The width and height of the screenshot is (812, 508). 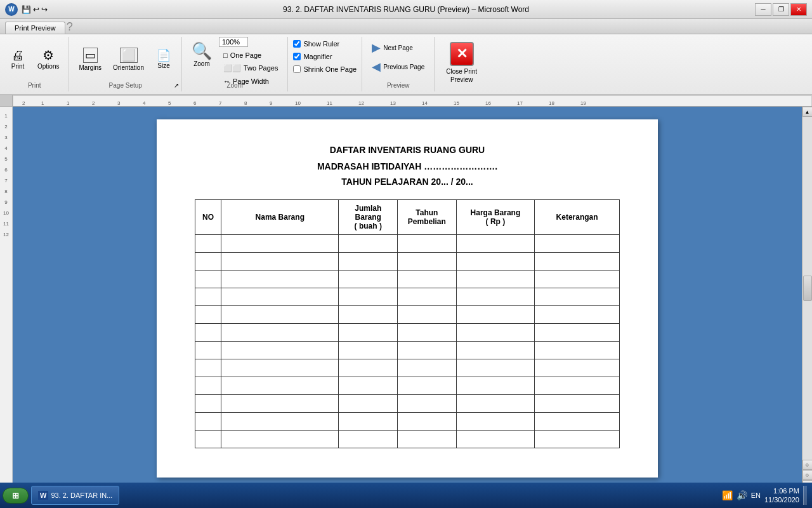 I want to click on restore-button: ❐, so click(x=781, y=10).